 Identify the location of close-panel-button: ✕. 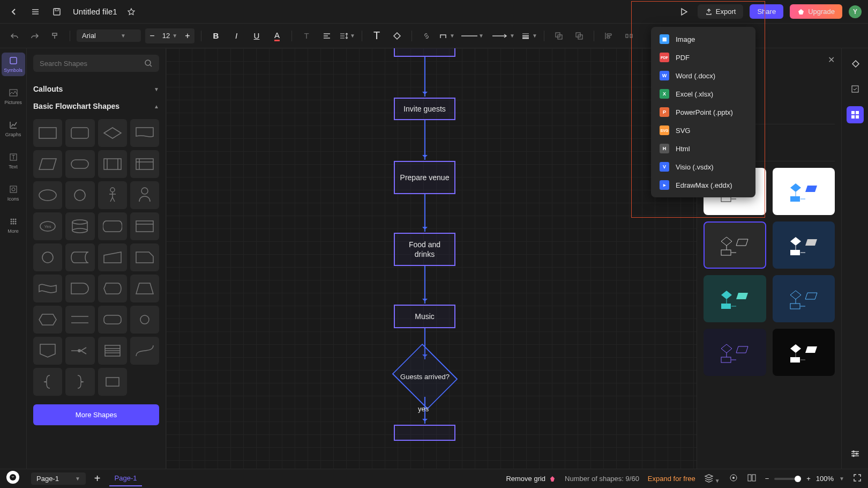
(832, 60).